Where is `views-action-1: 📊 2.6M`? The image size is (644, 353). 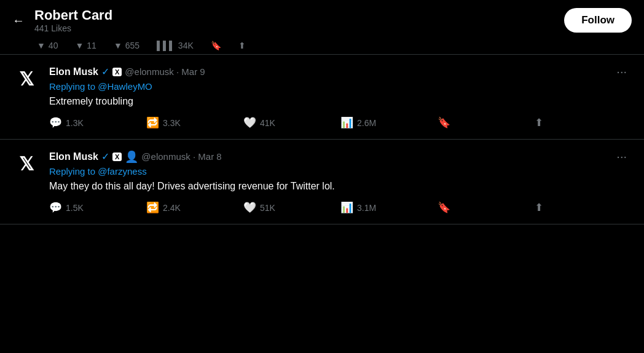 views-action-1: 📊 2.6M is located at coordinates (389, 123).